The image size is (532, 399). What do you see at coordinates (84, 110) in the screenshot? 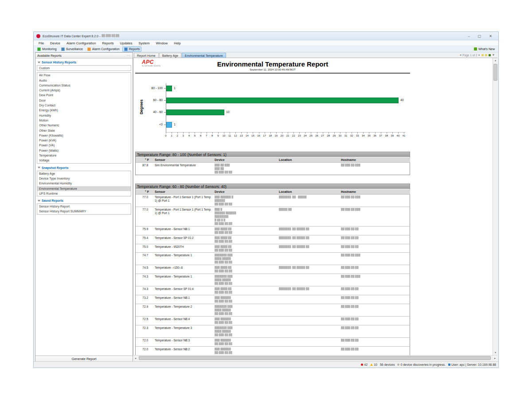
I see `report-item-energy-kwh: Energy (kWh)` at bounding box center [84, 110].